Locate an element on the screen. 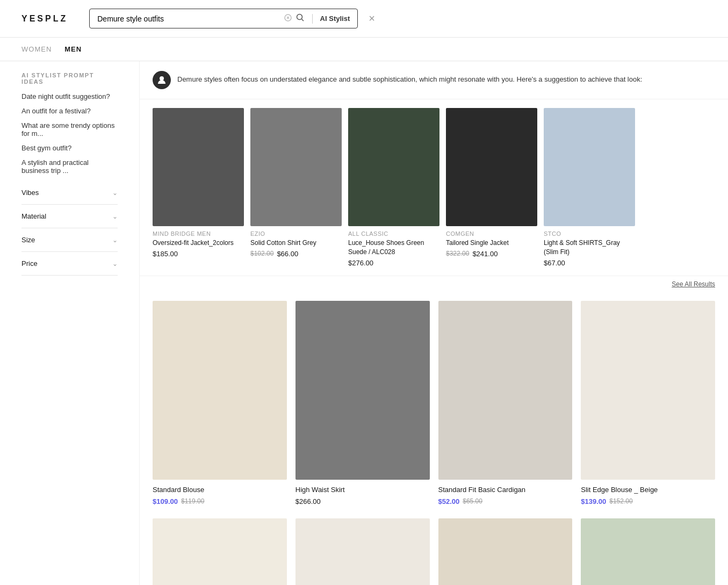  product-card-6: Romance Blouse $103.00 $159.00 is located at coordinates (506, 552).